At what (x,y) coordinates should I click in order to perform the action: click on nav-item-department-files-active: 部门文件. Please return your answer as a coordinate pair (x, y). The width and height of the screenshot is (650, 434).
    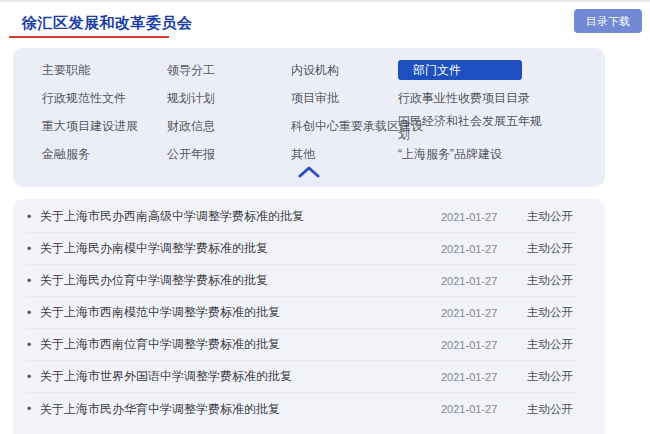
    Looking at the image, I should click on (480, 70).